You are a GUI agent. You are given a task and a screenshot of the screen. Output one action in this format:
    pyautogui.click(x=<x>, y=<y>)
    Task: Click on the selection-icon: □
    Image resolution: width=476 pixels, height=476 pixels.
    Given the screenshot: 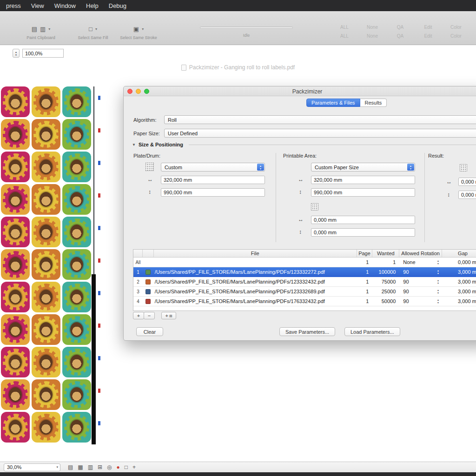 What is the action you would take?
    pyautogui.click(x=126, y=467)
    